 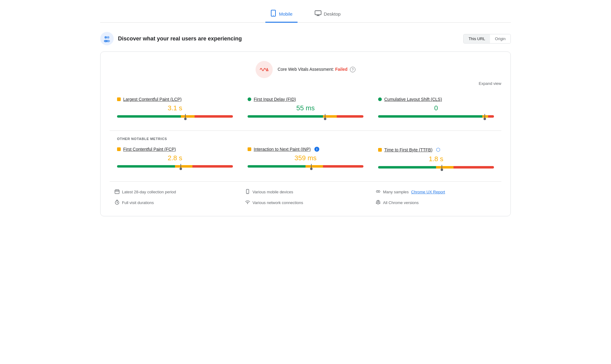 I want to click on footer-item-4: Various network connections, so click(x=306, y=203).